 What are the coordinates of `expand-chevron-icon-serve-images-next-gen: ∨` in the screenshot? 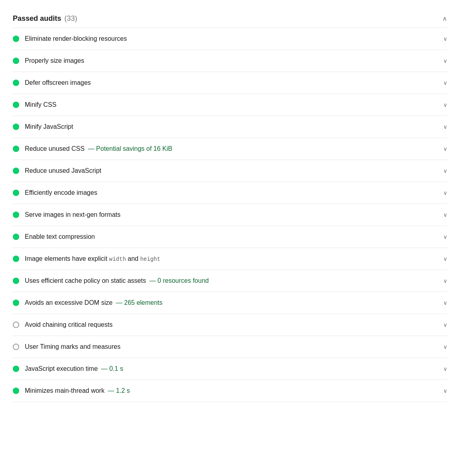 It's located at (445, 215).